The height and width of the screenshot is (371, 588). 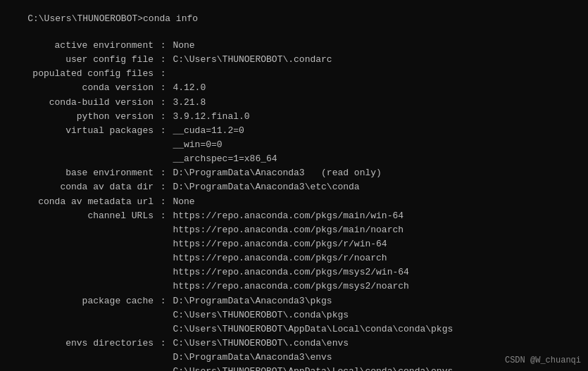 I want to click on info-val: https://repo.anaconda.com/pkgs/main/noar…, so click(x=377, y=230).